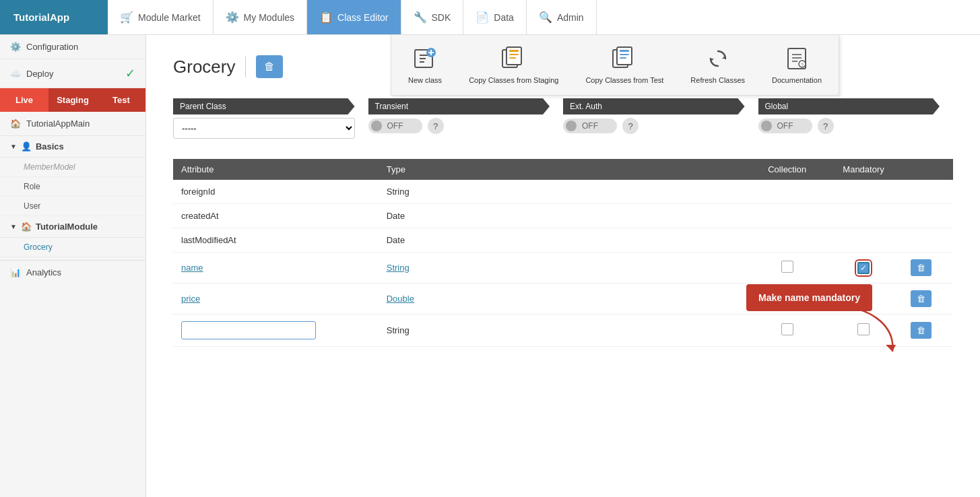 The image size is (980, 497). Describe the element at coordinates (921, 268) in the screenshot. I see `delete-name-button: 🗑` at that location.